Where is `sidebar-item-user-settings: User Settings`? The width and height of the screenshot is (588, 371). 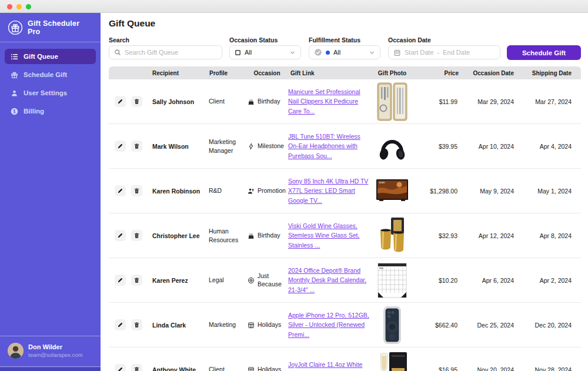 sidebar-item-user-settings: User Settings is located at coordinates (51, 93).